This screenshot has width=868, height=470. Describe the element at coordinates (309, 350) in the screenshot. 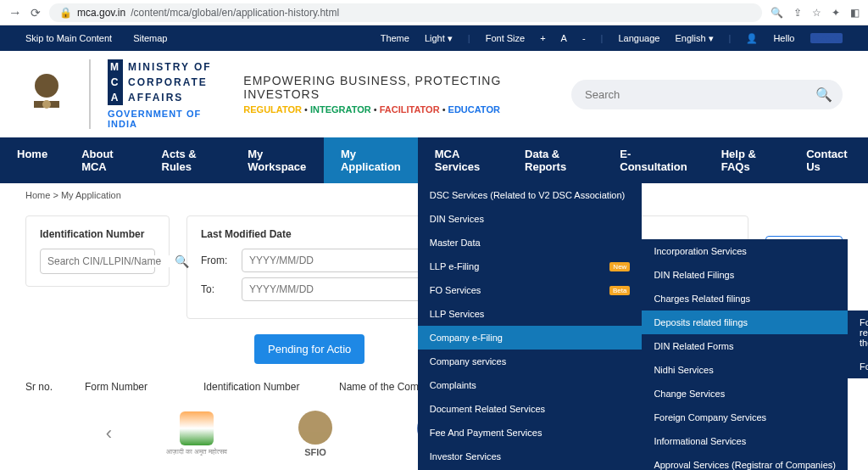

I see `pending-action-button: Pending for Actio` at that location.